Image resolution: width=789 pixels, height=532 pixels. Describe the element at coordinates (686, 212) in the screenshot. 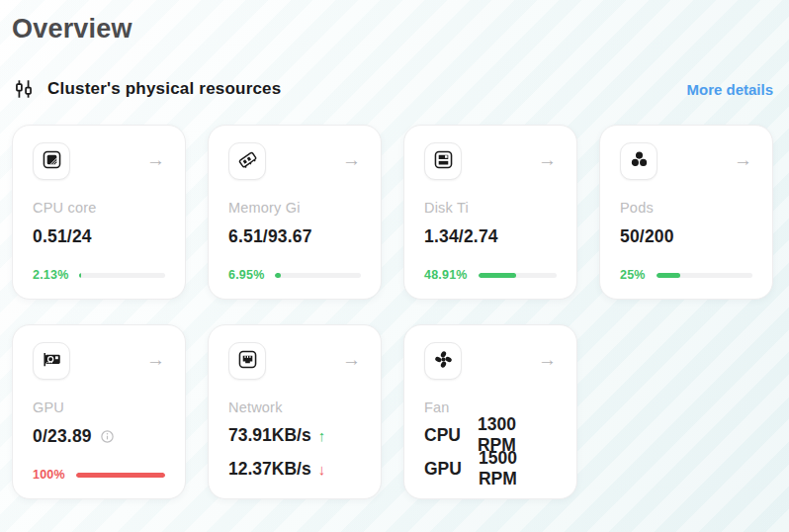

I see `pods-card: → Pods 50/20025%` at that location.